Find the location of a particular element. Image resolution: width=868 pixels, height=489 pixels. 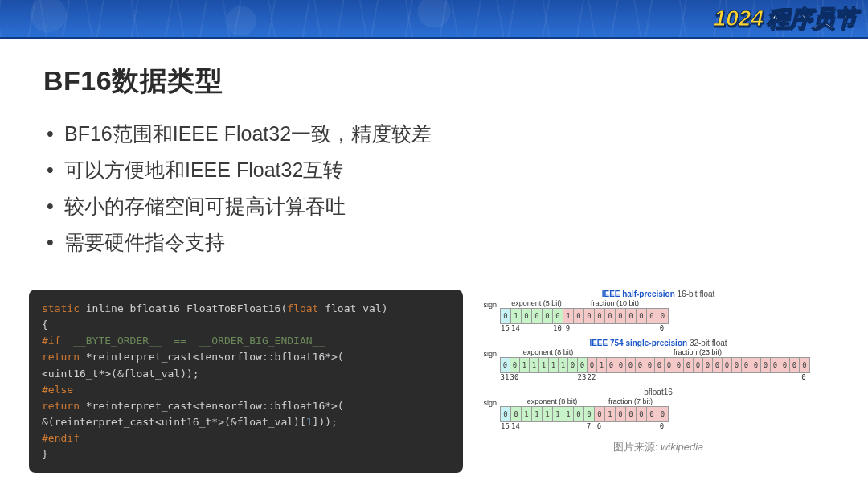

tick-label: 30 is located at coordinates (514, 377).